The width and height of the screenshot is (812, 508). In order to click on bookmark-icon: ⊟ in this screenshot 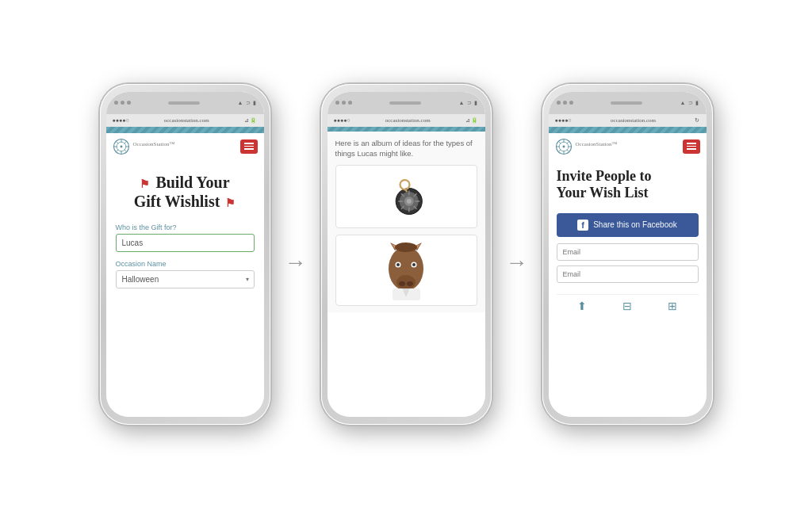, I will do `click(627, 306)`.